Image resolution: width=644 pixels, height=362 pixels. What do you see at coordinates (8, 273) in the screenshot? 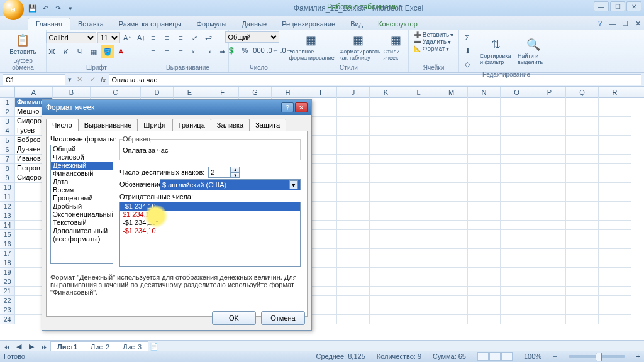
I see `row-header: 19` at bounding box center [8, 273].